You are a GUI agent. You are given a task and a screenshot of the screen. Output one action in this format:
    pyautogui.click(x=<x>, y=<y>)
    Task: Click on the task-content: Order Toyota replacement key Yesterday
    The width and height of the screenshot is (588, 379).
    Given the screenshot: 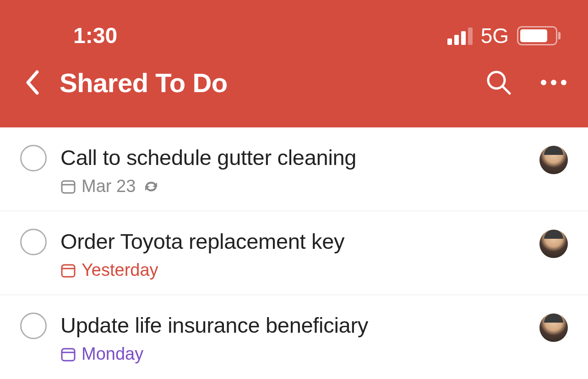 What is the action you would take?
    pyautogui.click(x=293, y=254)
    